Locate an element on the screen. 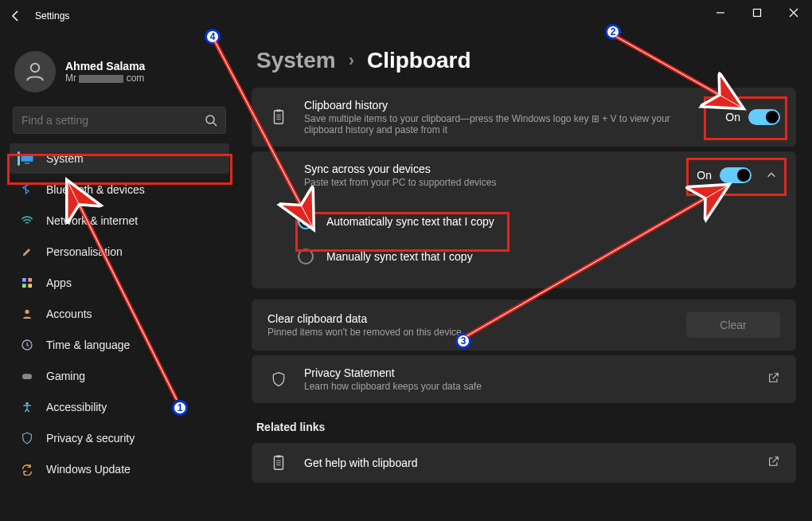  clipboard-history-toggle is located at coordinates (764, 117).